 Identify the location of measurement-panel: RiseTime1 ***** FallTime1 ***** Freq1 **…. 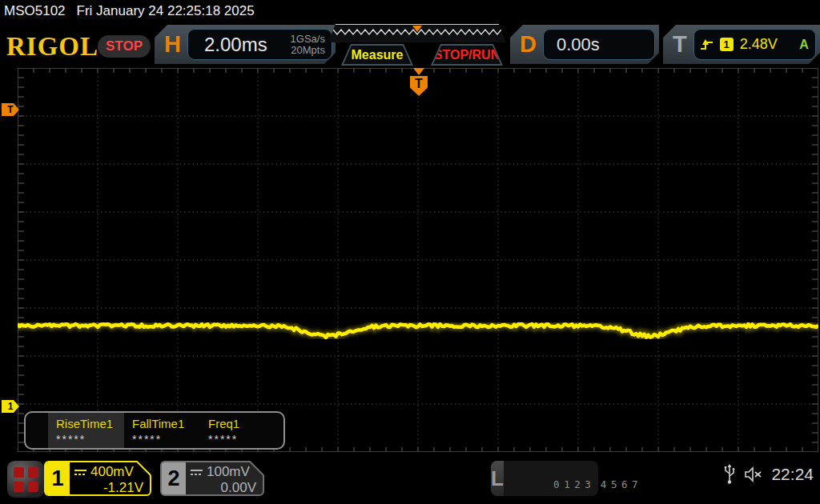
(155, 430).